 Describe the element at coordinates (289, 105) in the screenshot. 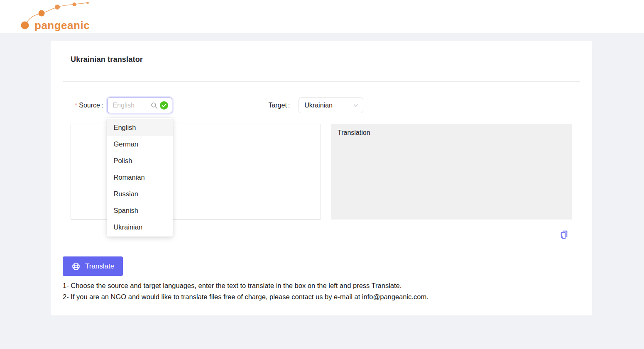

I see `target-label-colon: :` at that location.